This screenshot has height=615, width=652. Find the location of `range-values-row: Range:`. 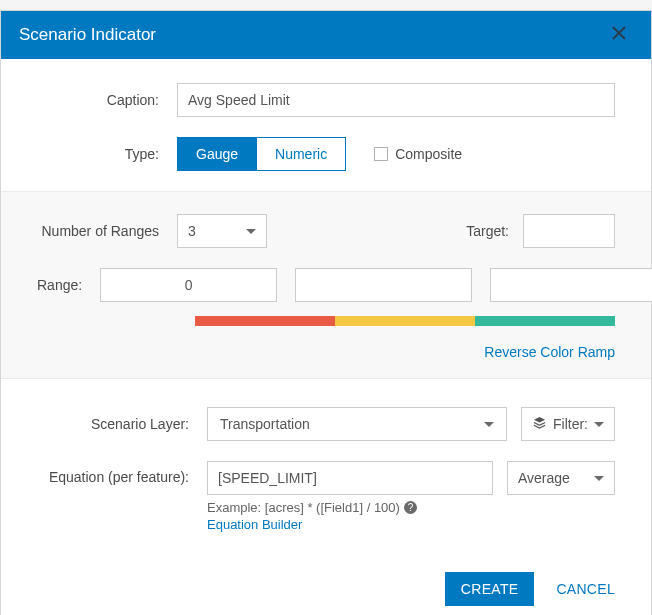

range-values-row: Range: is located at coordinates (326, 285).